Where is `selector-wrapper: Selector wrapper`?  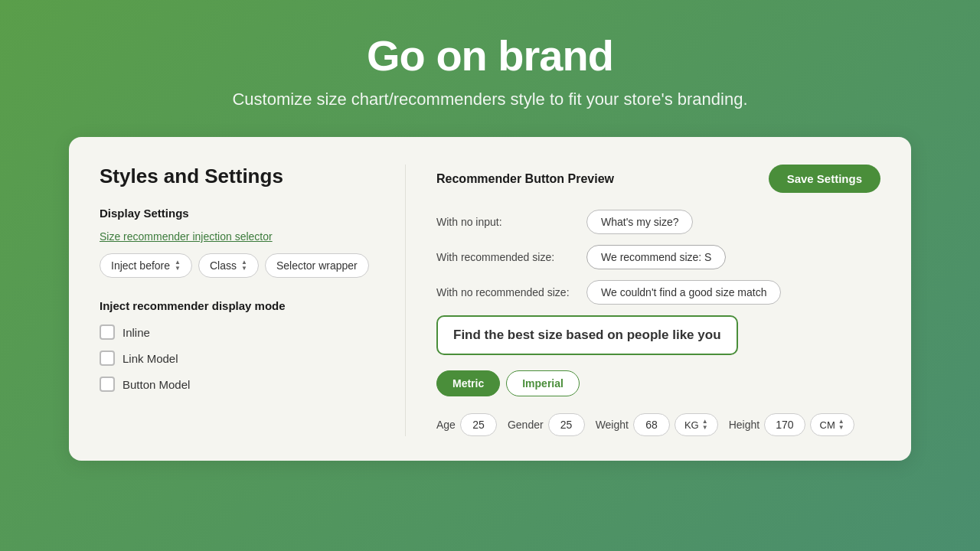
selector-wrapper: Selector wrapper is located at coordinates (317, 266).